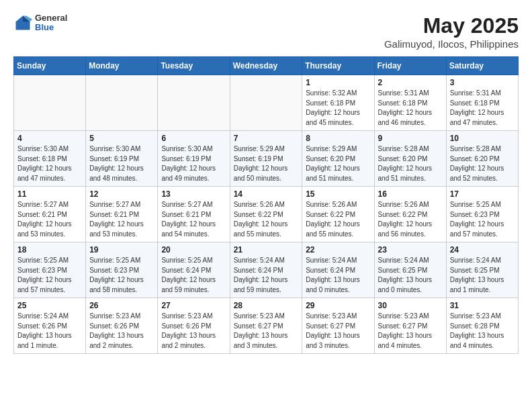 Image resolution: width=532 pixels, height=411 pixels. I want to click on day-number: 18, so click(50, 250).